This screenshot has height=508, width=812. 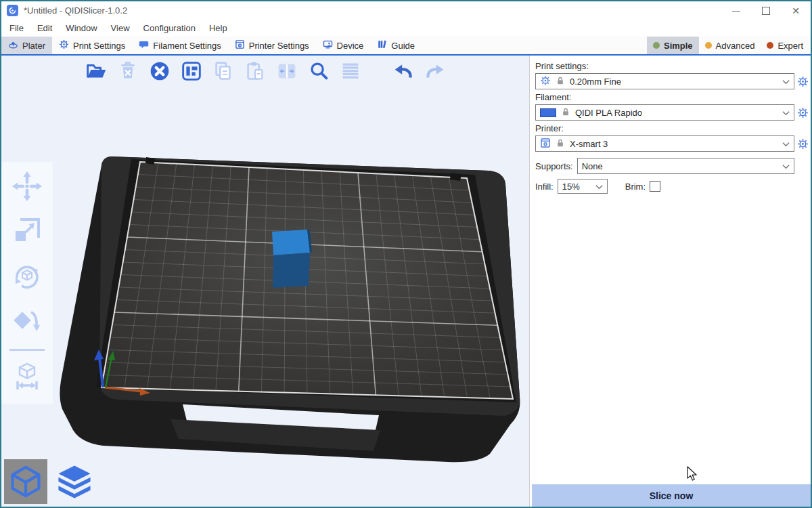 I want to click on view-toggle, so click(x=50, y=482).